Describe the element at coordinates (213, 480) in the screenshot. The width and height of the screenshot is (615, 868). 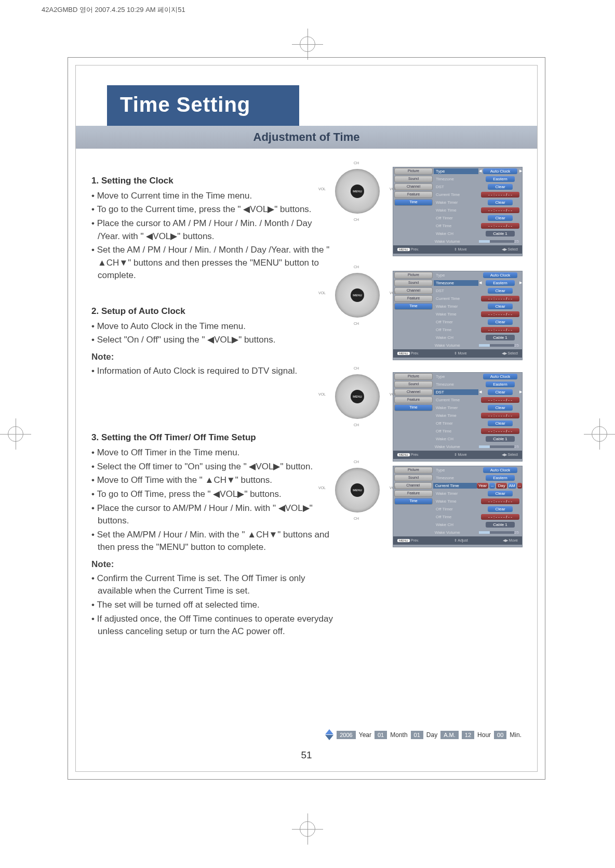
I see `bullet: Move to Off Time with the " ▲CH▼" button…` at that location.